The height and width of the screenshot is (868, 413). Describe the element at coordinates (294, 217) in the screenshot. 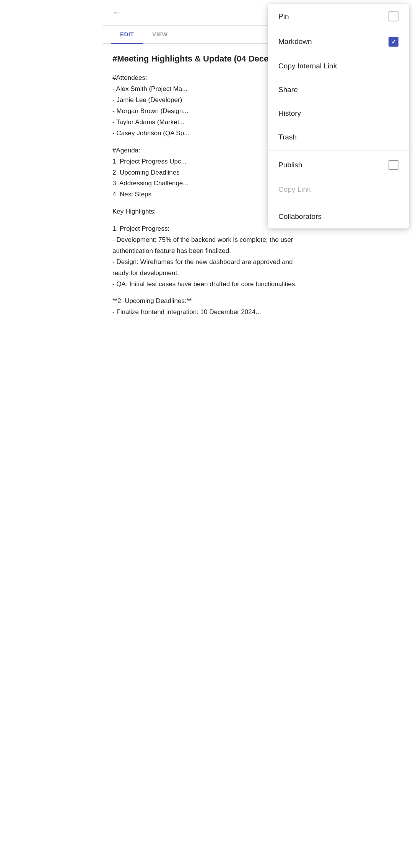

I see `menu-item-collaborators-label: Collaborators` at that location.